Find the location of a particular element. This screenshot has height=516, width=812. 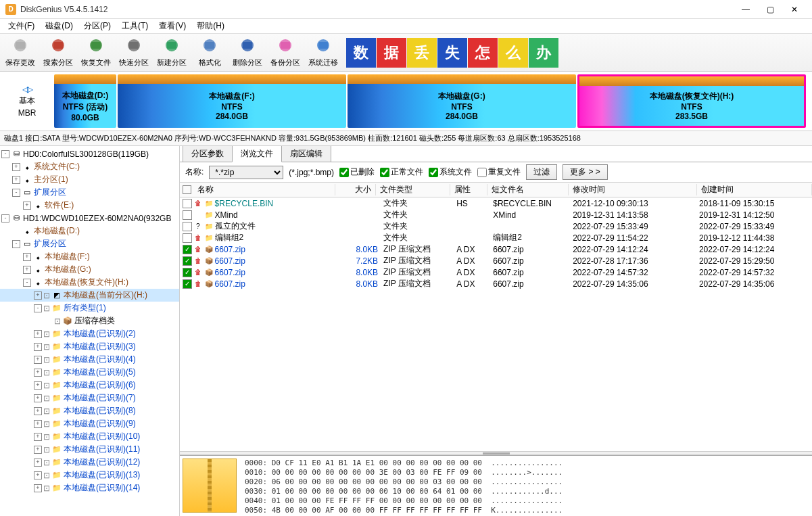

deleted-checkbox: 已删除 is located at coordinates (357, 172).